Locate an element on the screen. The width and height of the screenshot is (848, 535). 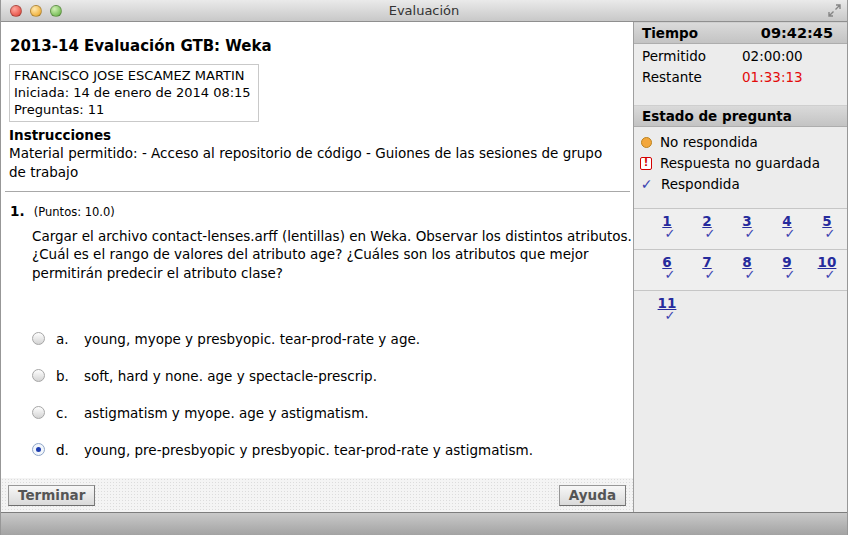
remaining-time-value: 01:33:13 is located at coordinates (772, 77).